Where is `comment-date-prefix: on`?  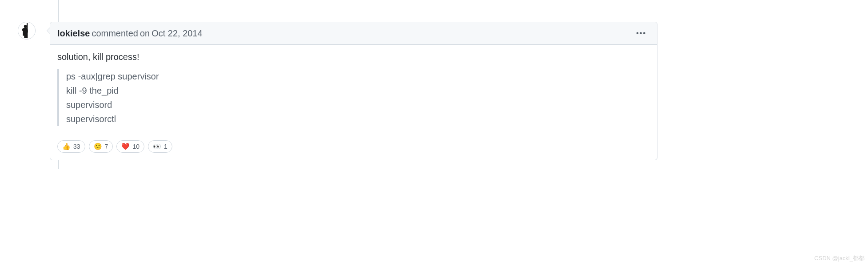 comment-date-prefix: on is located at coordinates (145, 34).